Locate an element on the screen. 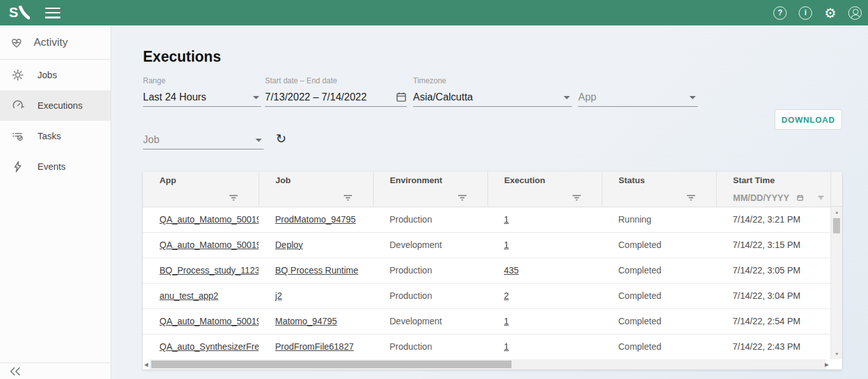  horizontal-scroll-thumb is located at coordinates (332, 364).